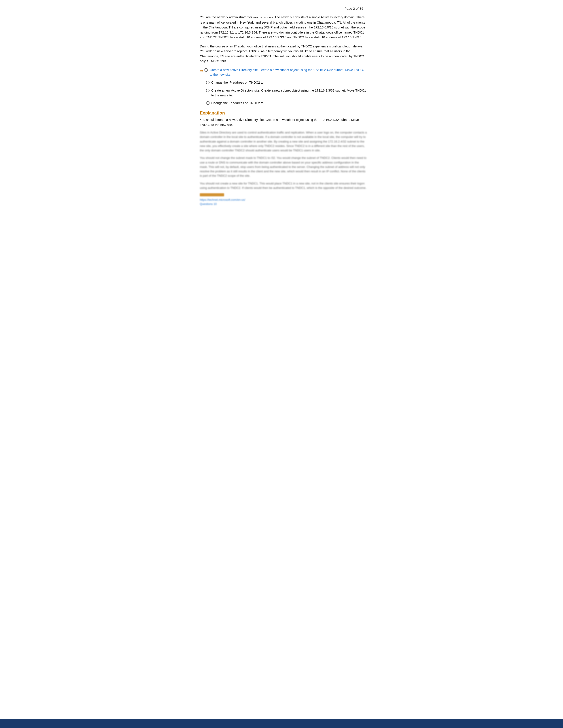 The image size is (563, 728). Describe the element at coordinates (284, 167) in the screenshot. I see `blurred-block-2: You should not change the subnet mask to…` at that location.